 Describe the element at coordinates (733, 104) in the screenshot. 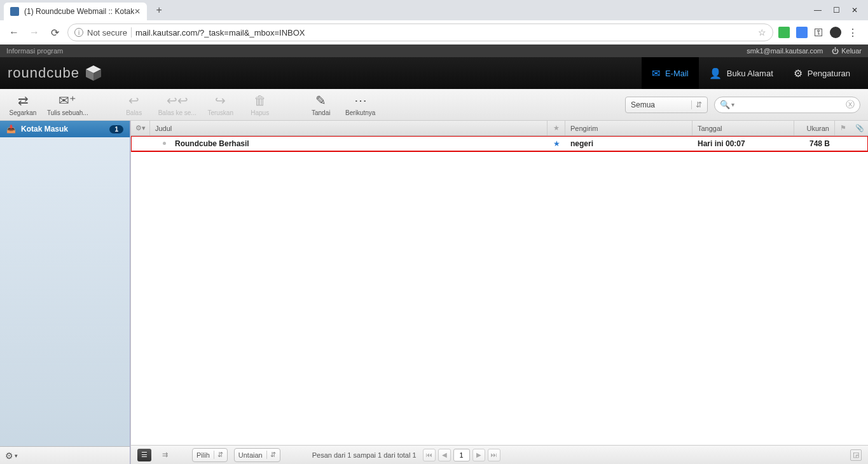

I see `search-caret-icon: ▾` at that location.